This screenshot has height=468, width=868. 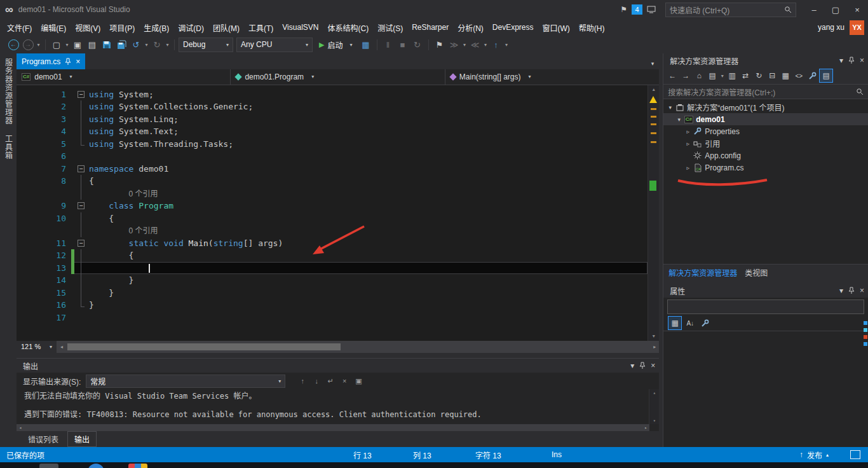 What do you see at coordinates (44, 169) in the screenshot?
I see `line-number: 7` at bounding box center [44, 169].